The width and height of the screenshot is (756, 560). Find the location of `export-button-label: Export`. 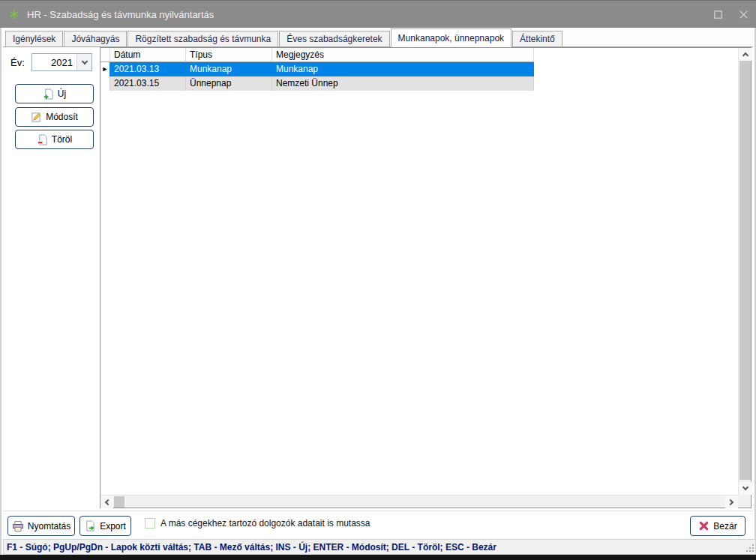

export-button-label: Export is located at coordinates (112, 526).